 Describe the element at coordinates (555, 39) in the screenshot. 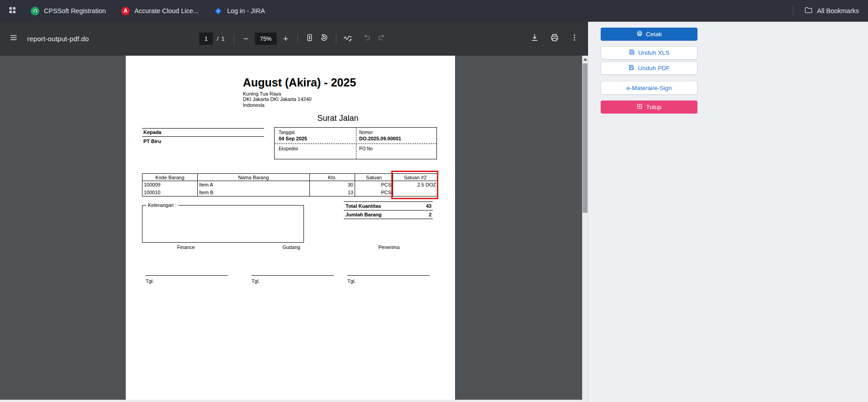

I see `print-button` at that location.